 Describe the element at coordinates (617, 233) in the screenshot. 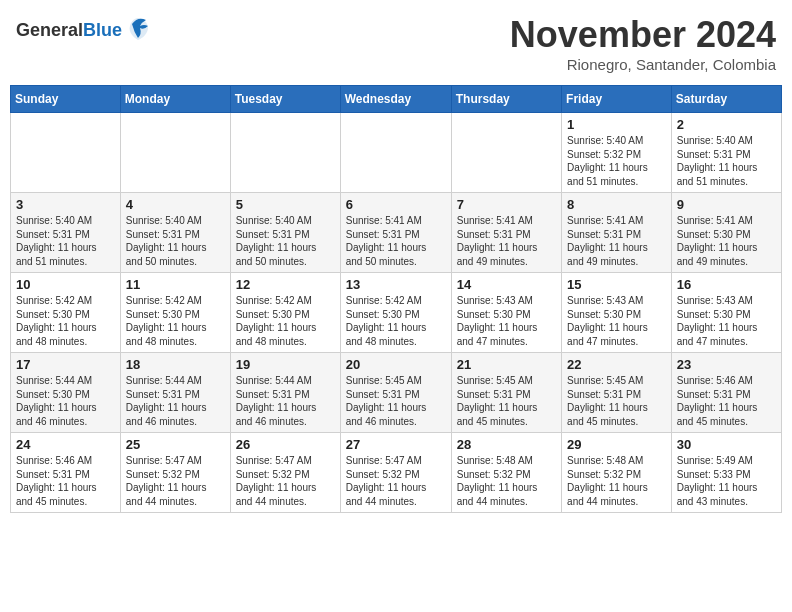

I see `calendar-cell: 8Sunrise: 5:41 AM Sunset: 5:31 PM Daylig…` at that location.